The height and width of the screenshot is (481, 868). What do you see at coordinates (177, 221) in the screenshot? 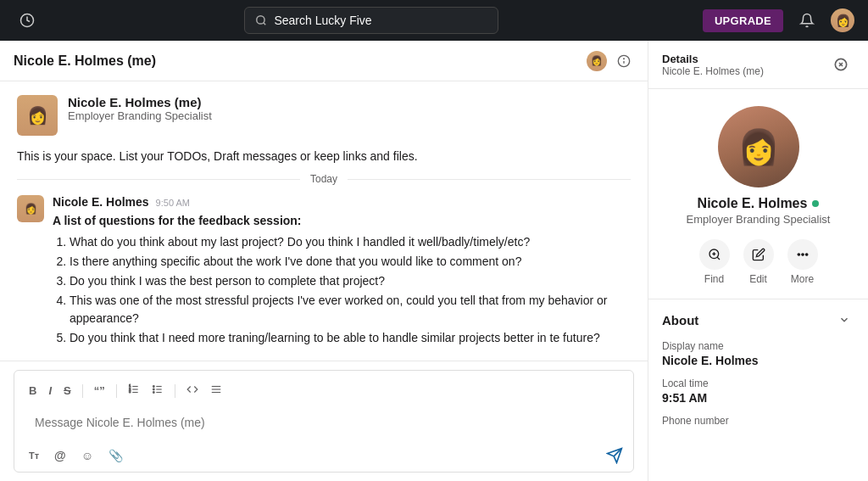
I see `message-intro-line: A list of questions for the feedback ses…` at bounding box center [177, 221].